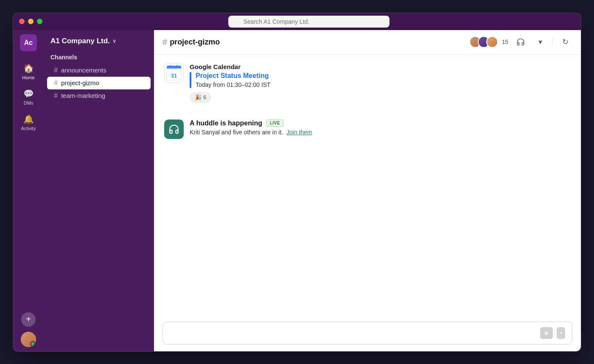  I want to click on calendar-left-bar, so click(191, 80).